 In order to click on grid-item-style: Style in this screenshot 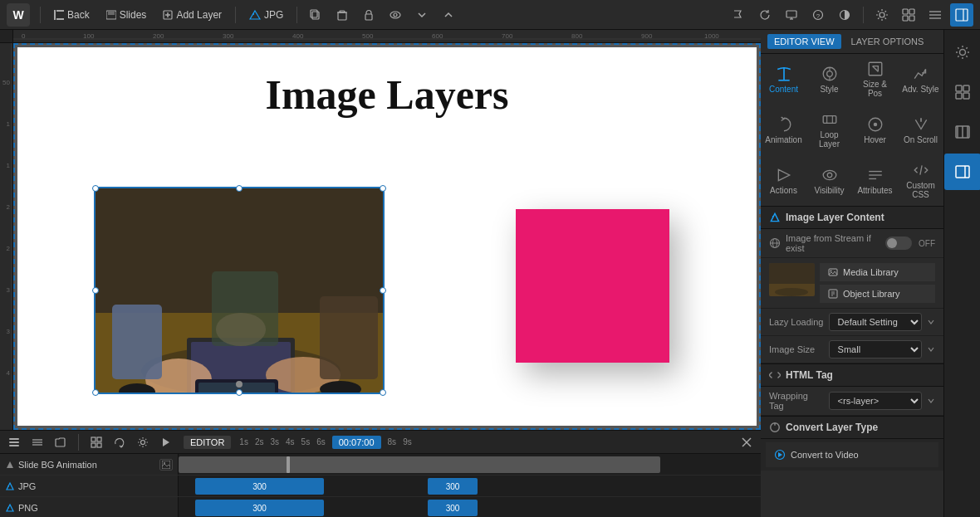, I will do `click(829, 80)`.